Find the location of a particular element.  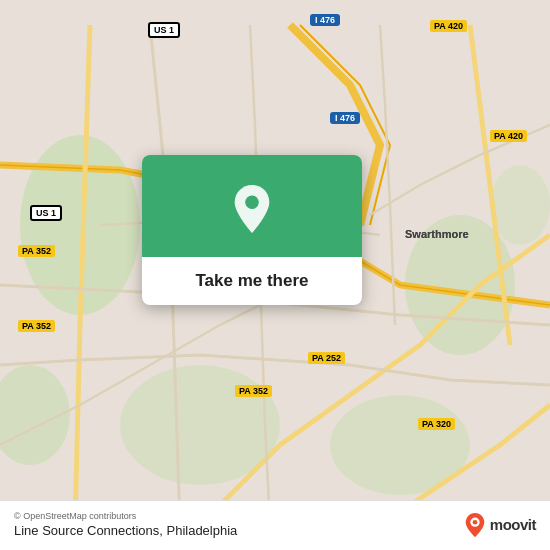

road-badge-pa352-left2: PA 352 is located at coordinates (36, 326).